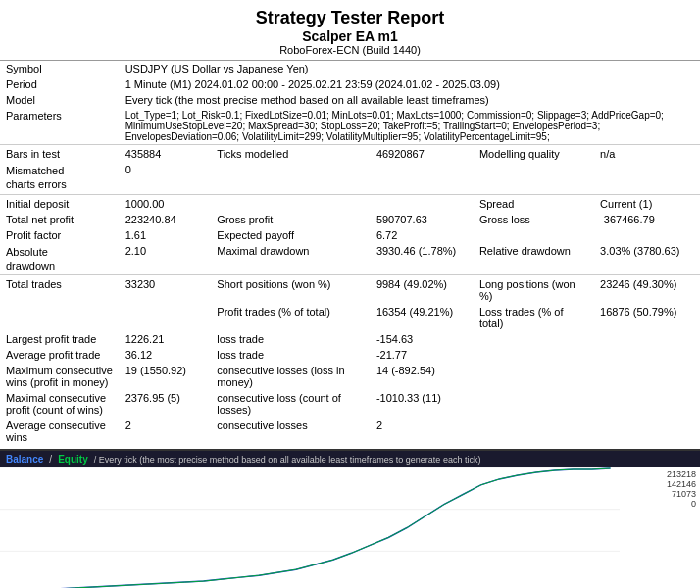 The width and height of the screenshot is (700, 588). What do you see at coordinates (410, 126) in the screenshot?
I see `parameters-value: Lot_Type=1; Lot_Risk=0.1; FixedLotSize=0…` at bounding box center [410, 126].